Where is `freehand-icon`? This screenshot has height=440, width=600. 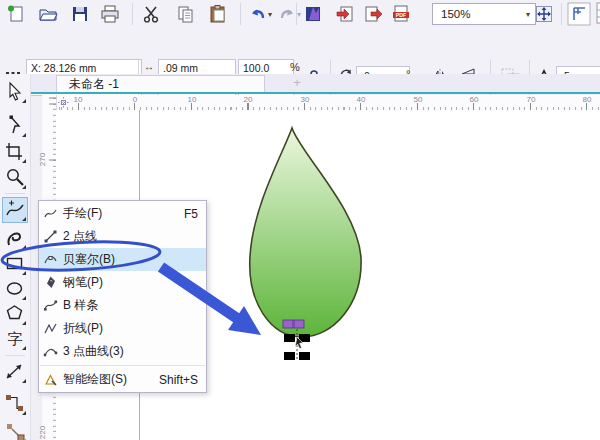
freehand-icon is located at coordinates (50, 214).